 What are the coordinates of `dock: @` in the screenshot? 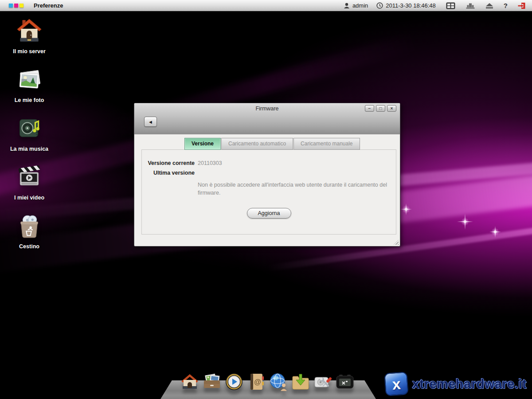 It's located at (266, 379).